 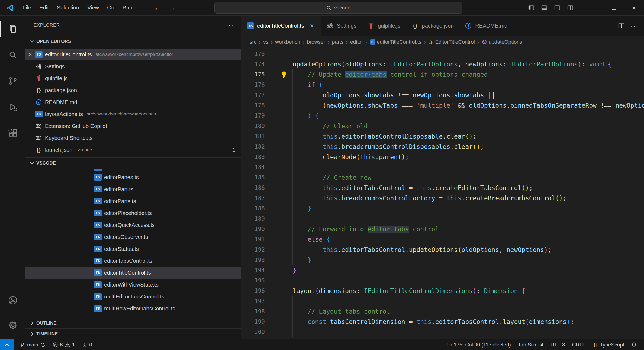 What do you see at coordinates (480, 250) in the screenshot?
I see `code-token: oldOptions` at bounding box center [480, 250].